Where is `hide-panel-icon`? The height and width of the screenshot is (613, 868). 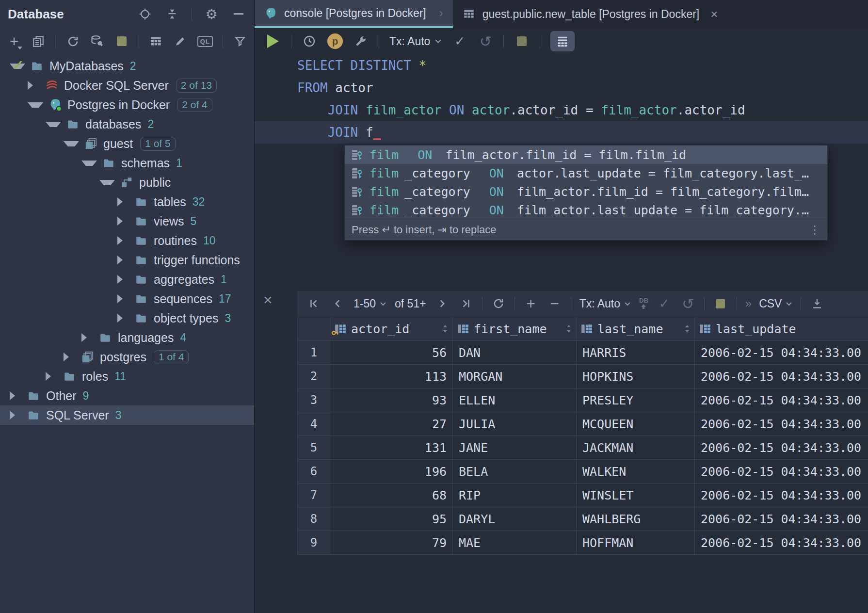
hide-panel-icon is located at coordinates (239, 14).